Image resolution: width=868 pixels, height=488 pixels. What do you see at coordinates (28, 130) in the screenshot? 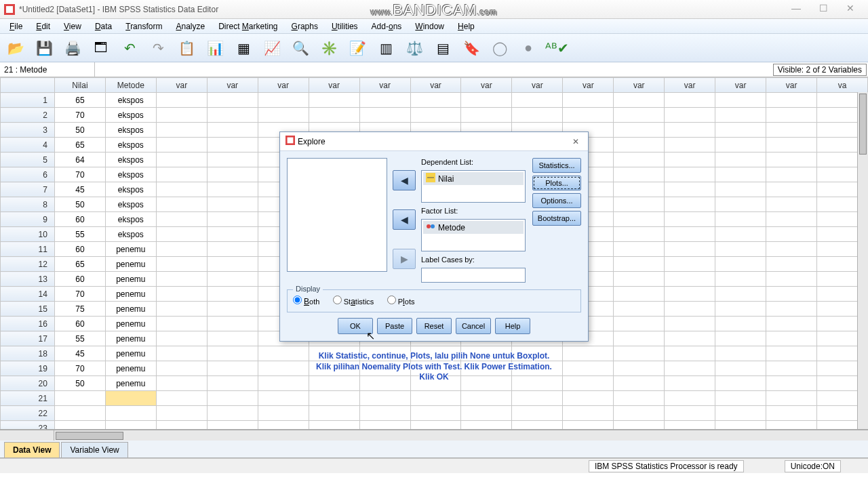
I see `row-header: 3` at bounding box center [28, 130].